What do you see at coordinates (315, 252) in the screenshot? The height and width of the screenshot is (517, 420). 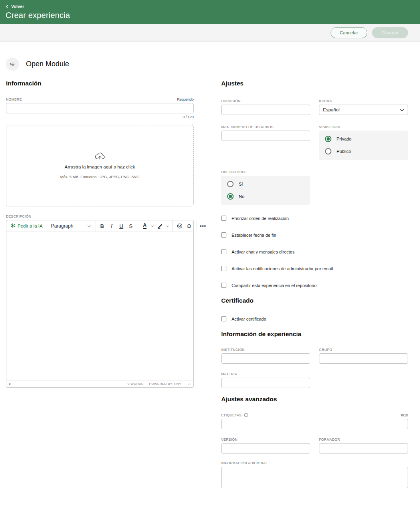 I see `settings-checkbox-list: Priorizar orden de realización Establece…` at bounding box center [315, 252].